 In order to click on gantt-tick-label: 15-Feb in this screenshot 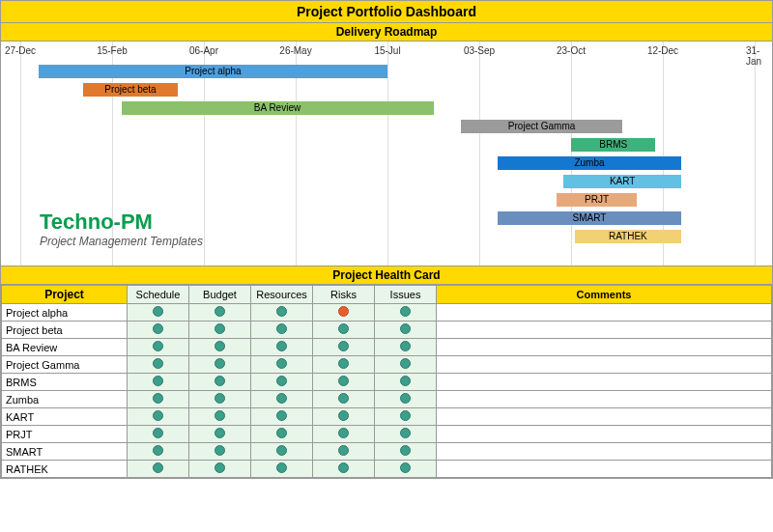, I will do `click(112, 50)`.